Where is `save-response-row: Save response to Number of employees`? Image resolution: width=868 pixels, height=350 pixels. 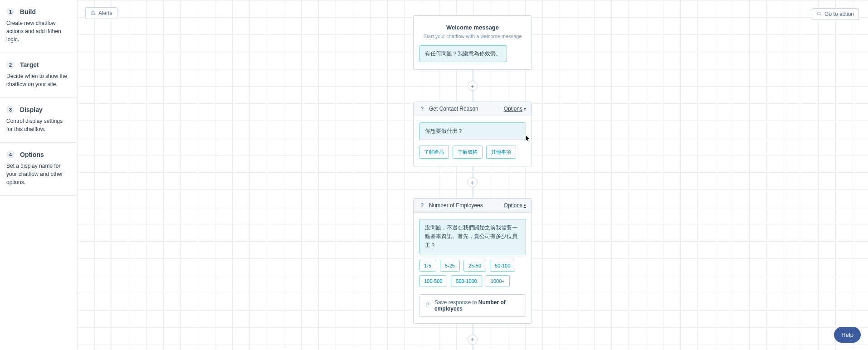 save-response-row: Save response to Number of employees is located at coordinates (473, 306).